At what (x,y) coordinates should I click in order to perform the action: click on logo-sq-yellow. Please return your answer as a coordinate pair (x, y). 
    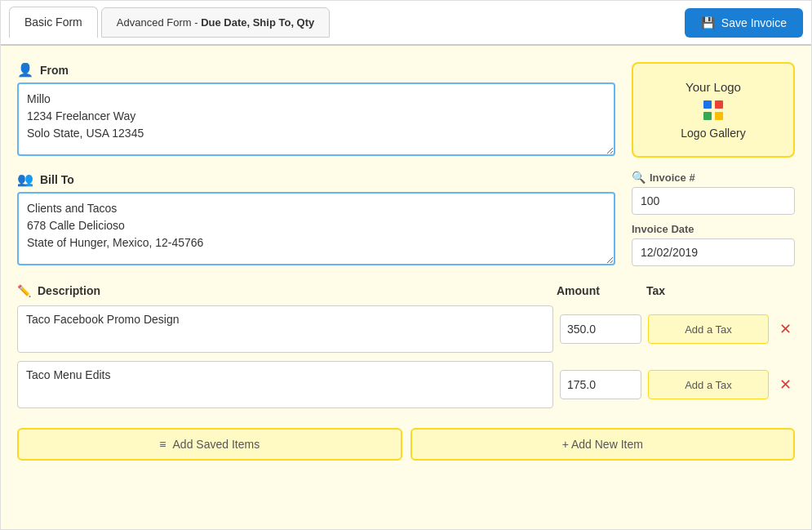
    Looking at the image, I should click on (719, 116).